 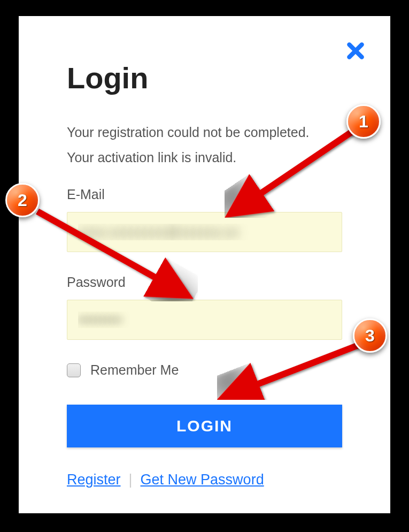 I want to click on get-password-link: Get New Password, so click(x=202, y=480).